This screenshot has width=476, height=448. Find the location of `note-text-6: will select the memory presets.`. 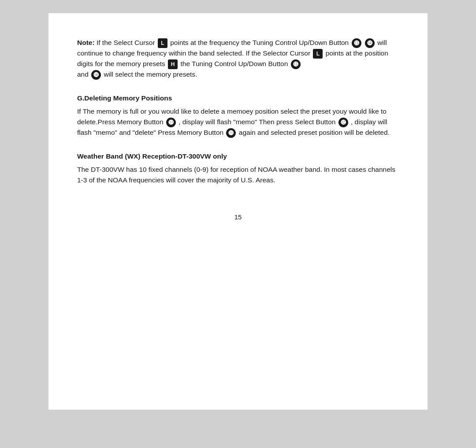

note-text-6: will select the memory presets. is located at coordinates (150, 74).